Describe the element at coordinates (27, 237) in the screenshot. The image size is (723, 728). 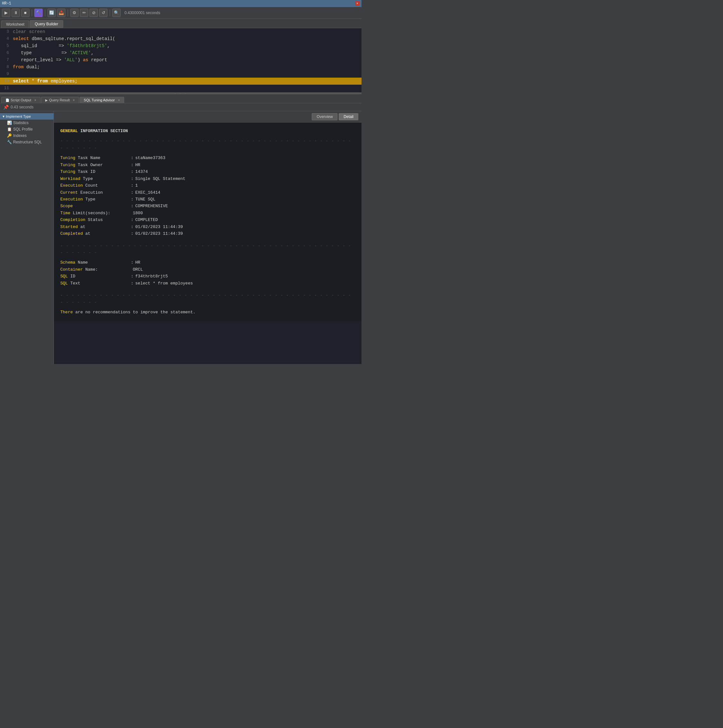
I see `sidebar-tree: ▾ Implement Type 📊 Statistics 📋 SQL Prof…` at that location.